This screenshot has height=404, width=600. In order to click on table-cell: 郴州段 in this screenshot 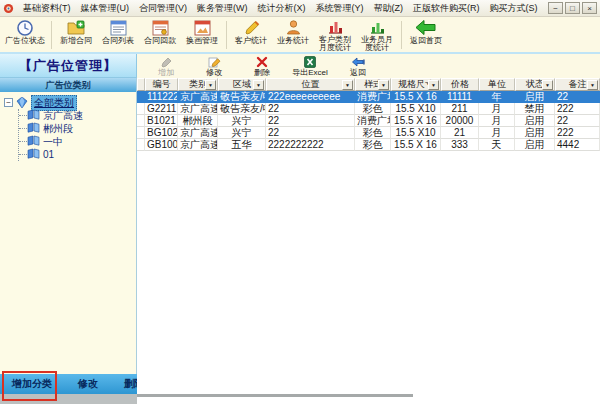, I will do `click(198, 121)`.